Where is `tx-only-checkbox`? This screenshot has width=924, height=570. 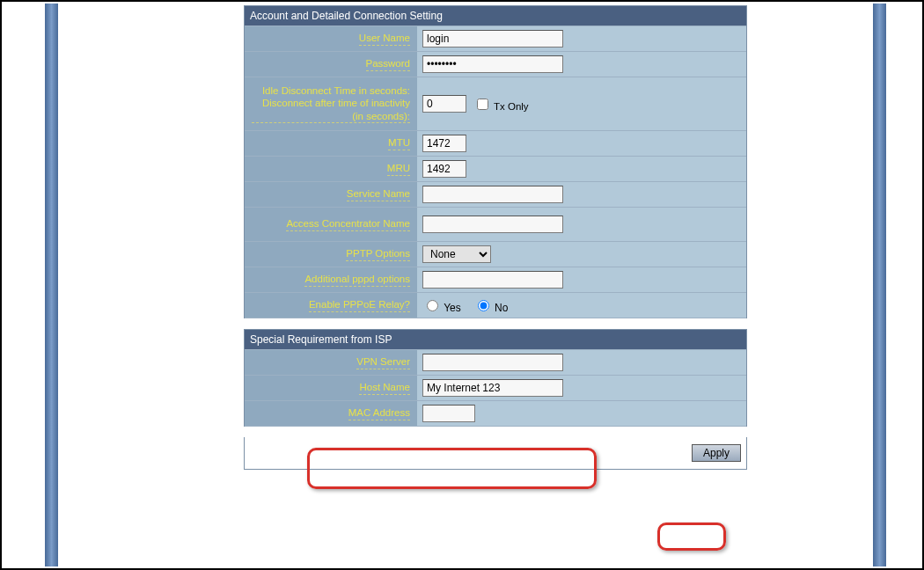 tx-only-checkbox is located at coordinates (482, 104).